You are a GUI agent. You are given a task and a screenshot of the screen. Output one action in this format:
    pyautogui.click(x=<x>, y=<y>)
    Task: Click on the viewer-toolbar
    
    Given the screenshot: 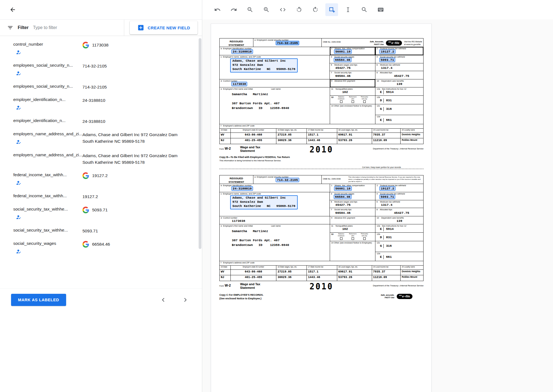 What is the action you would take?
    pyautogui.click(x=378, y=10)
    